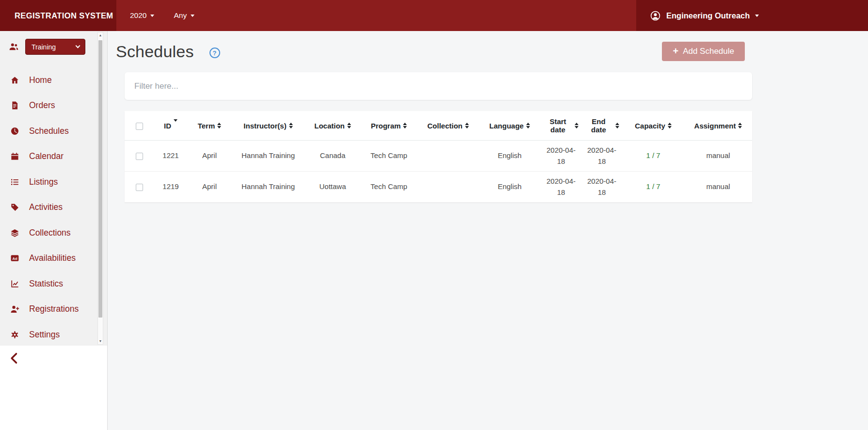 The height and width of the screenshot is (430, 868). What do you see at coordinates (215, 53) in the screenshot?
I see `help-icon: ?` at bounding box center [215, 53].